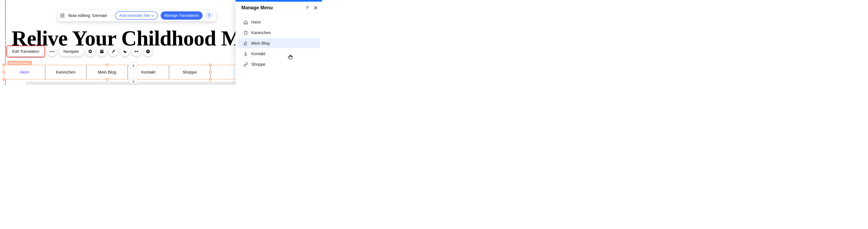  What do you see at coordinates (113, 51) in the screenshot?
I see `brush-icon` at bounding box center [113, 51].